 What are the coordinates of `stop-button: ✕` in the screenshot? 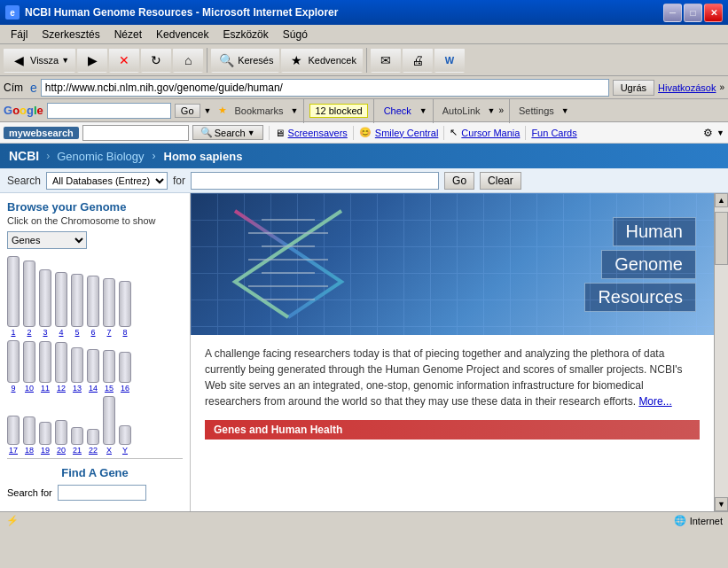 It's located at (124, 60).